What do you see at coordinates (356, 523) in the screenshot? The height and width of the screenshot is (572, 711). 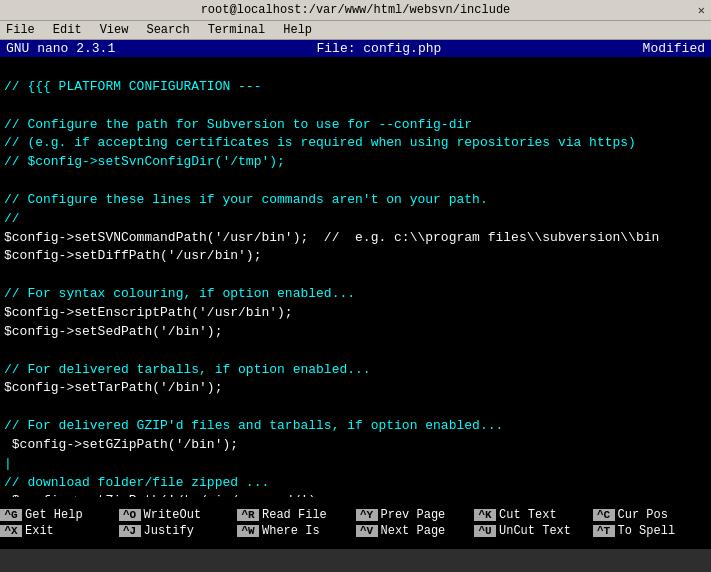 I see `shortcut-bar: ^GGet Help^OWriteOut^RRead File^YPrev Pa…` at bounding box center [356, 523].